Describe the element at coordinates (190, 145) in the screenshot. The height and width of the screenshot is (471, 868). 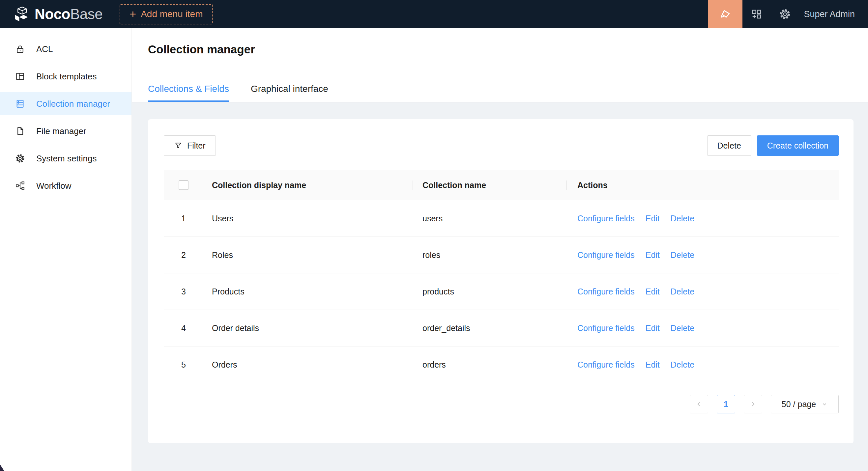
I see `filter-button: Filter` at that location.